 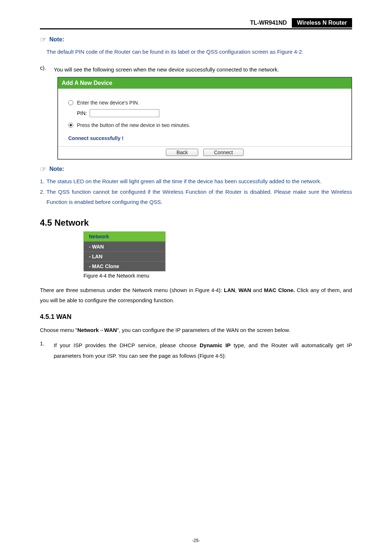 What do you see at coordinates (196, 52) in the screenshot?
I see `note-1-body: The default PIN code of the Router can b…` at bounding box center [196, 52].